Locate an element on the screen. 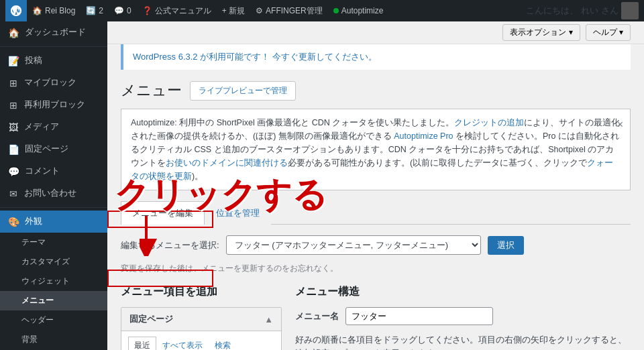 The image size is (644, 350). site-name-bar: 🏠 Rei Blog is located at coordinates (54, 11).